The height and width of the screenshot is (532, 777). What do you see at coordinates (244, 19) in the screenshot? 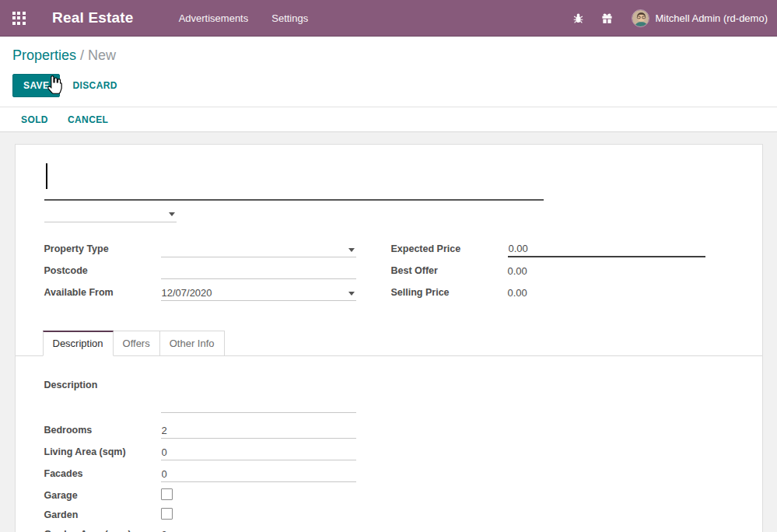
I see `top-menu: Advertisements Settings` at bounding box center [244, 19].